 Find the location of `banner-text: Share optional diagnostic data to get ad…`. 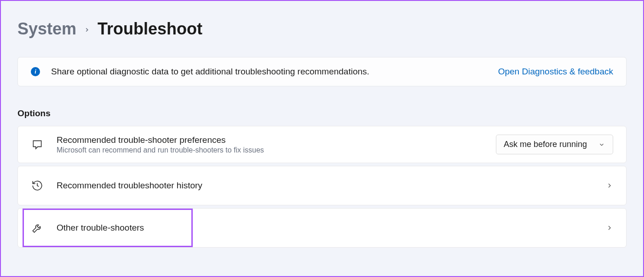

banner-text: Share optional diagnostic data to get ad… is located at coordinates (275, 72).